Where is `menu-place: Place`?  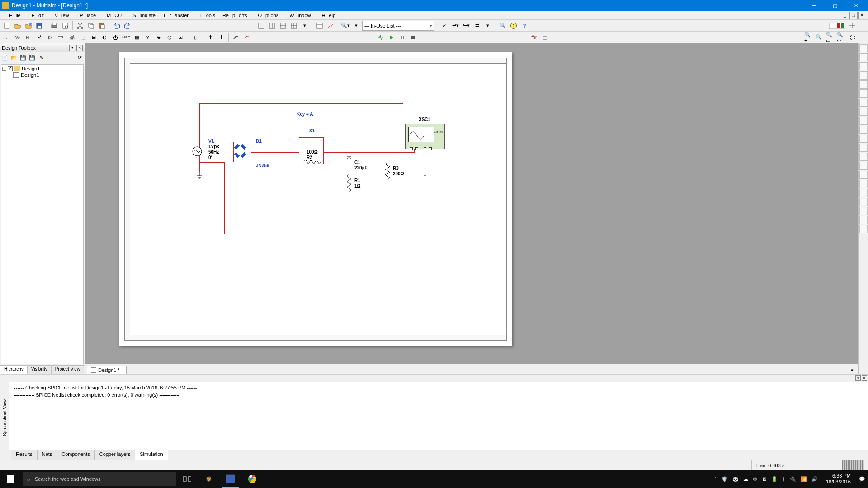
menu-place: Place is located at coordinates (86, 15).